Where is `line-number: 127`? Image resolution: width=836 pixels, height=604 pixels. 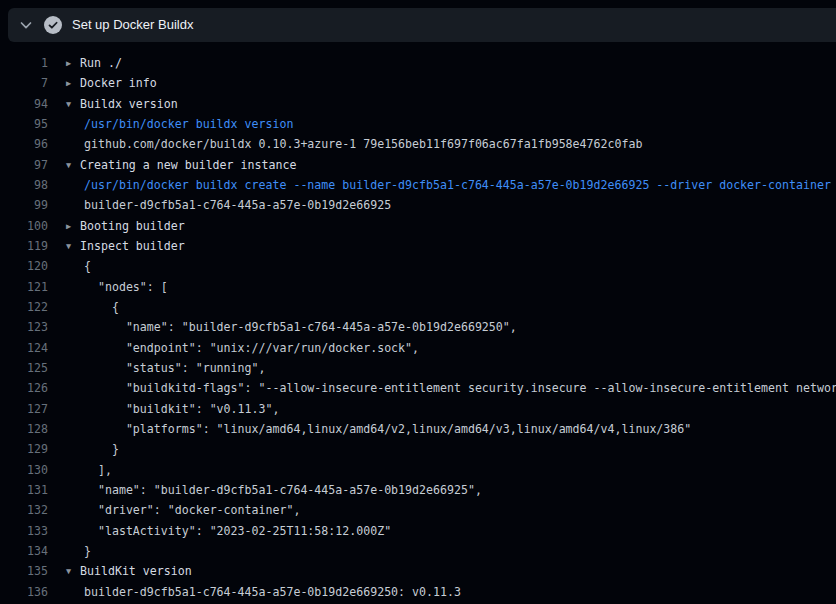
line-number: 127 is located at coordinates (24, 409).